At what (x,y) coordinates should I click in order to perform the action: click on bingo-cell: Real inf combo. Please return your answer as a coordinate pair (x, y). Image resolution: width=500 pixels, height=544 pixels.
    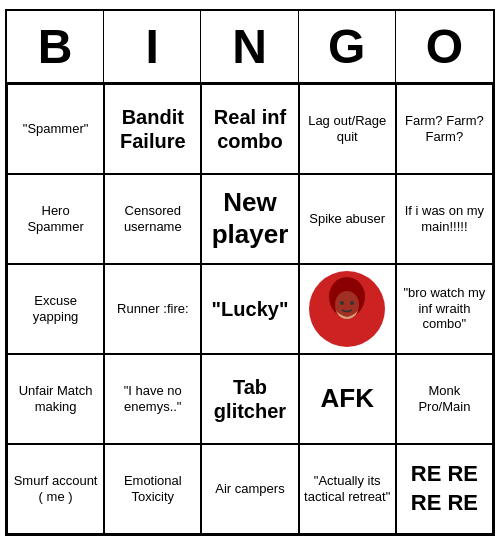
    Looking at the image, I should click on (250, 129).